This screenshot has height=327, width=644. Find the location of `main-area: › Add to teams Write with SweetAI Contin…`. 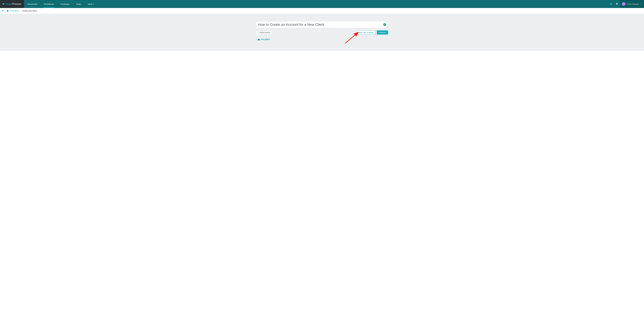

main-area: › Add to teams Write with SweetAI Contin… is located at coordinates (322, 32).